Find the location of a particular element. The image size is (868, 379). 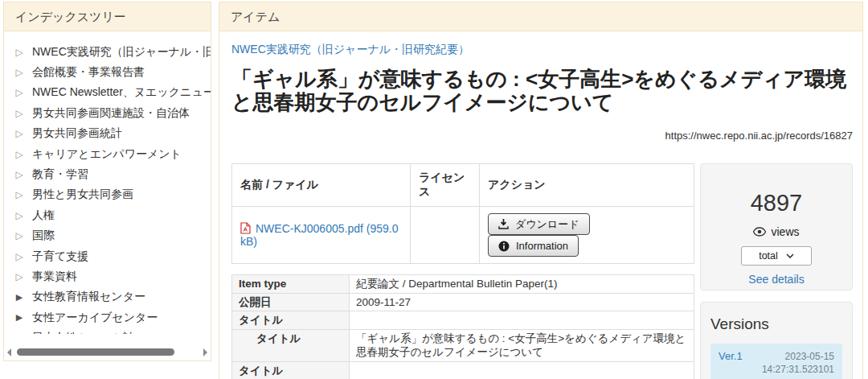

info-icon is located at coordinates (504, 246).